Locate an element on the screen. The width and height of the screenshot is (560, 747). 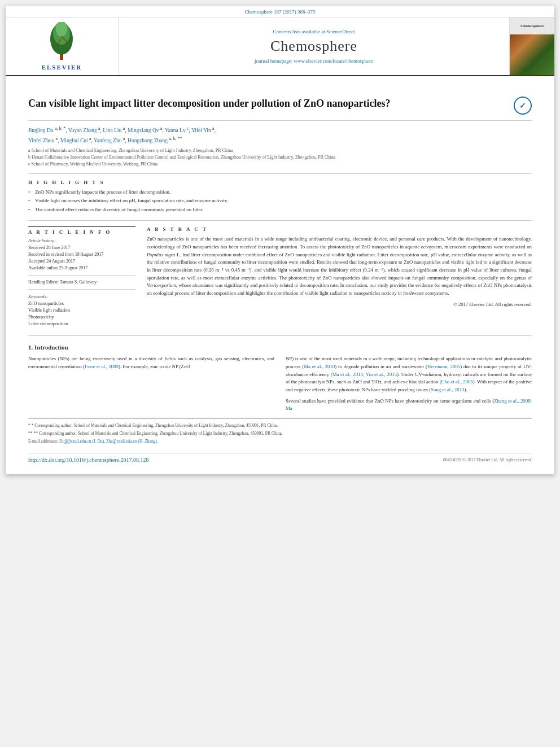
issn-text: 0045-6535/© 2017 Elsevier Ltd. All right… is located at coordinates (488, 460).